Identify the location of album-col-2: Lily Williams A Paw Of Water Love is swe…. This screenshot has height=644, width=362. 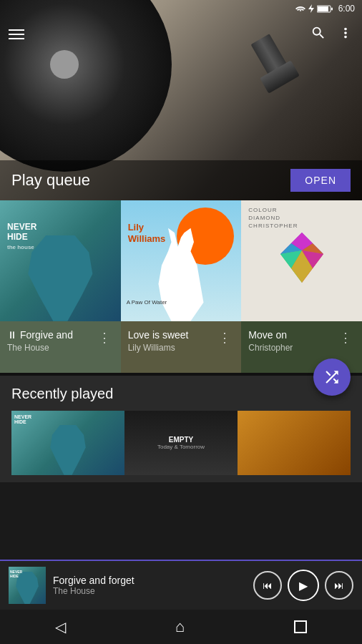
(182, 286).